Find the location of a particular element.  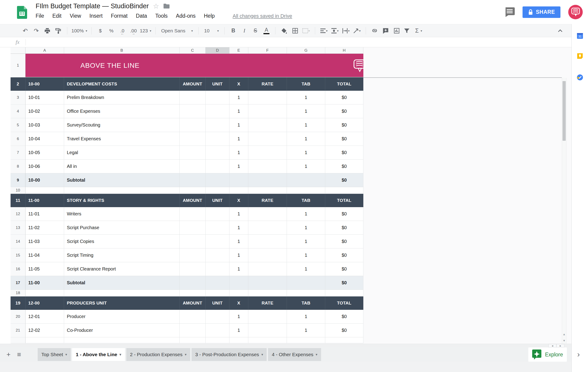

scroll-left-icon: ◂ is located at coordinates (552, 346).